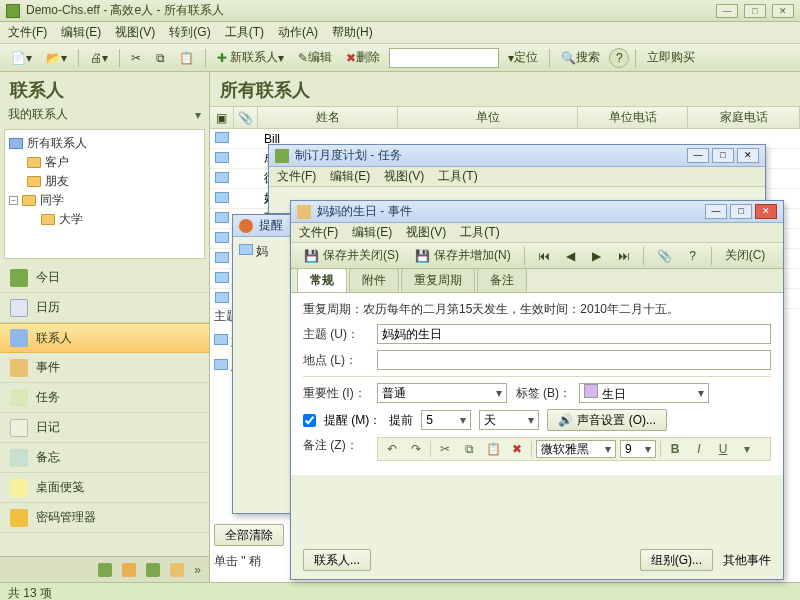 This screenshot has width=800, height=600. Describe the element at coordinates (104, 144) in the screenshot. I see `tree-all-contacts: 所有联系人` at that location.